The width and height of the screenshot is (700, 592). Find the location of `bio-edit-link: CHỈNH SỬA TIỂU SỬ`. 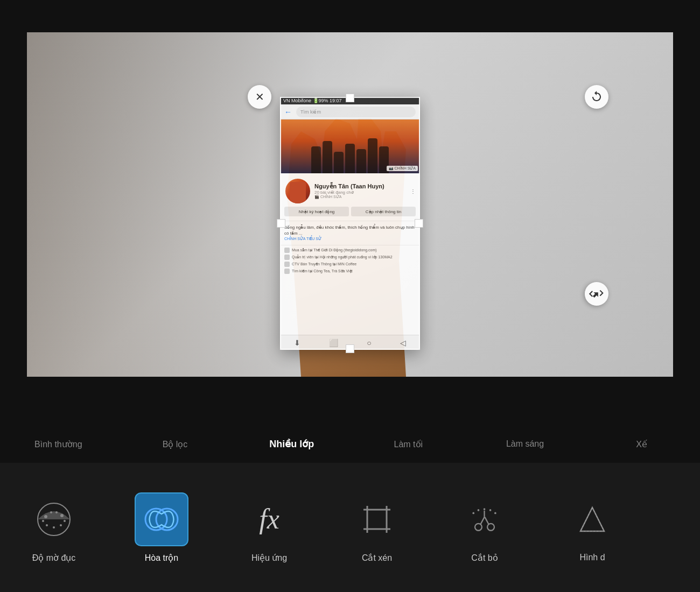

bio-edit-link: CHỈNH SỬA TIỂU SỬ is located at coordinates (350, 239).